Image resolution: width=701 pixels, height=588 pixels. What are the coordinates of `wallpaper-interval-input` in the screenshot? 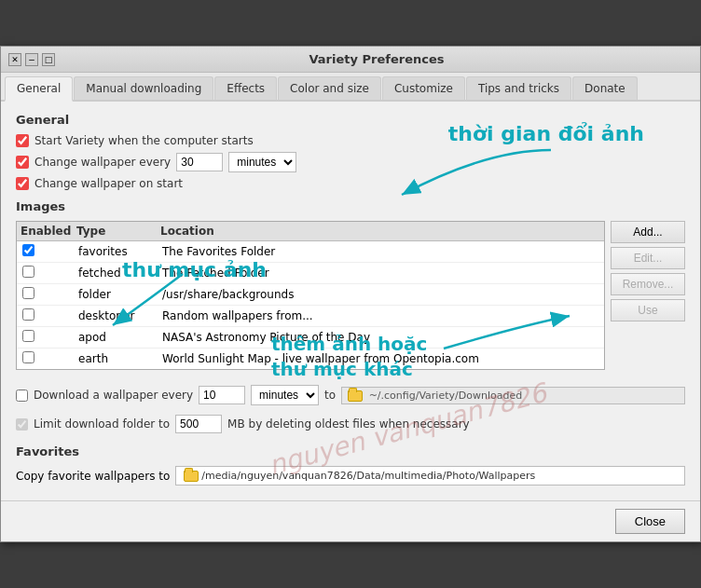 It's located at (199, 162).